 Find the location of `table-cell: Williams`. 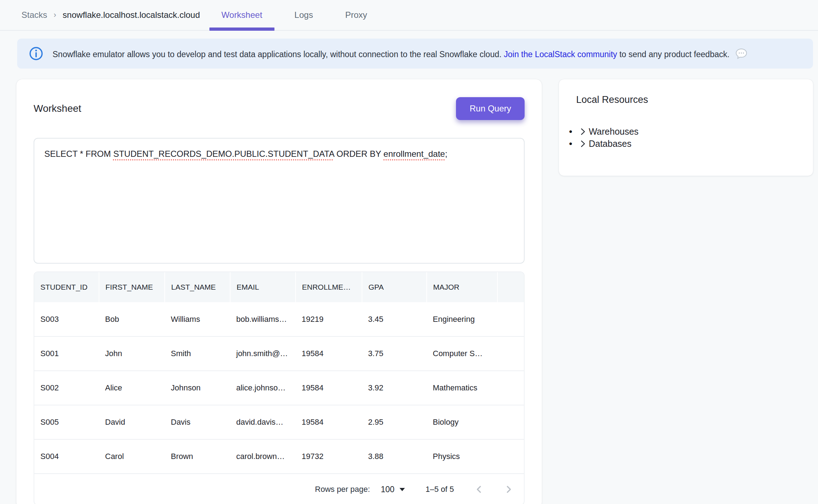

table-cell: Williams is located at coordinates (197, 319).